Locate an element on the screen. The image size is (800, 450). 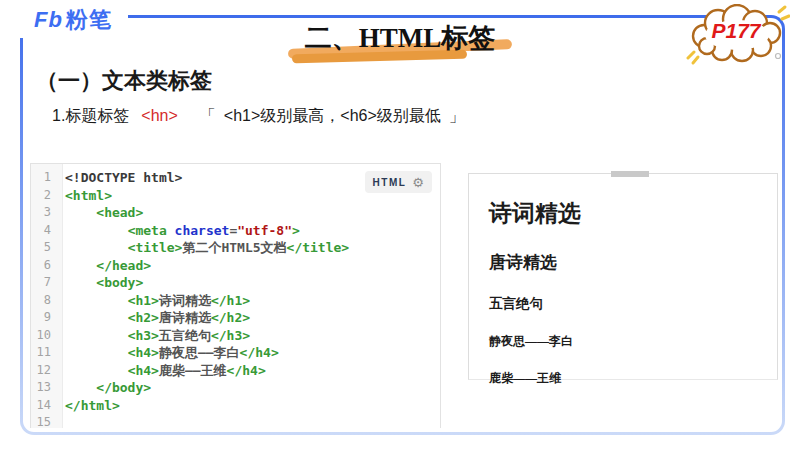
line-number: 11 is located at coordinates (45, 353).